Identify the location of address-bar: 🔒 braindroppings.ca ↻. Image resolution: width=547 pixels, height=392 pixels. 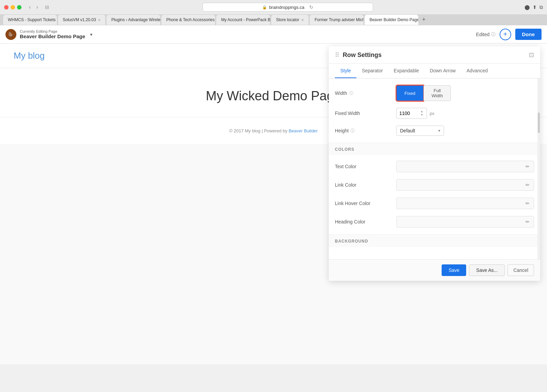
(288, 7).